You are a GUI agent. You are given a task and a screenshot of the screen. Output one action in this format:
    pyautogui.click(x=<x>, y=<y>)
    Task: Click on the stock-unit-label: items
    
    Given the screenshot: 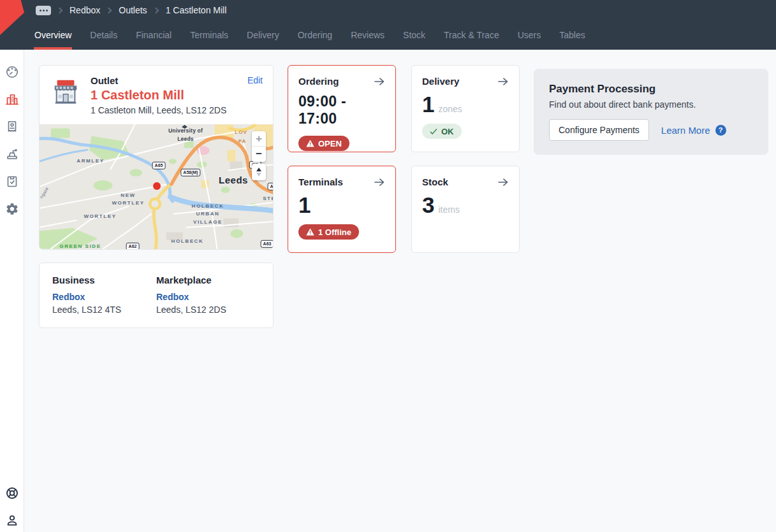 What is the action you would take?
    pyautogui.click(x=449, y=210)
    